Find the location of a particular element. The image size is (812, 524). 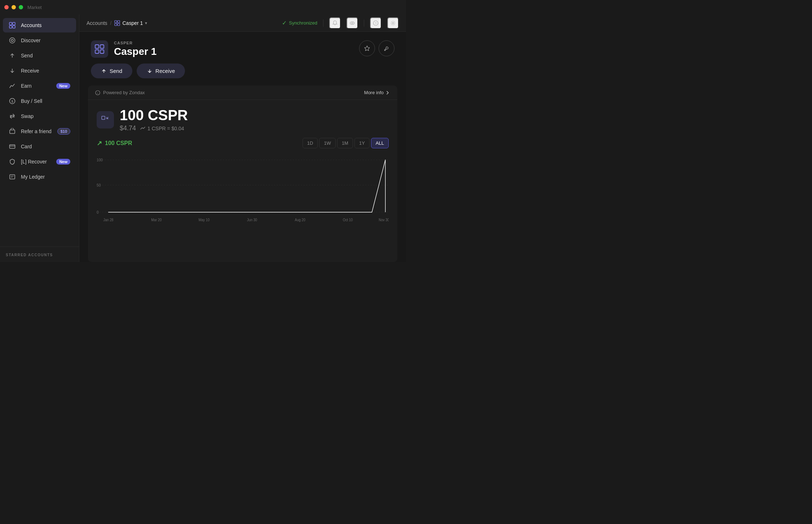

star-button is located at coordinates (367, 48).